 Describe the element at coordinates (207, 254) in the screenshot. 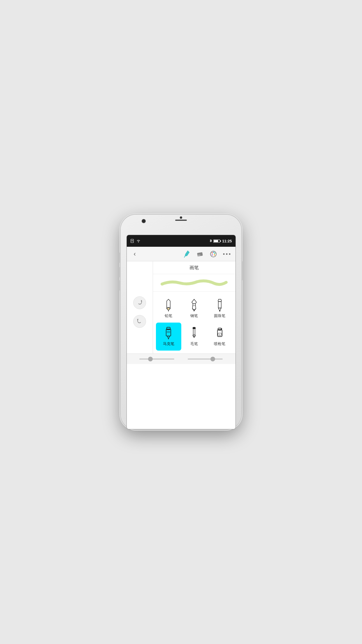

I see `toolbar-tool-icons` at that location.